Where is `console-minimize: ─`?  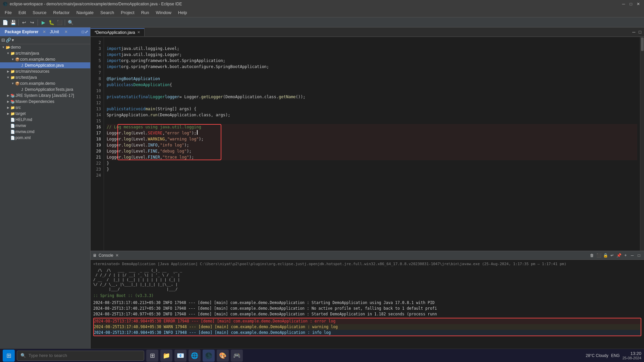
console-minimize: ─ is located at coordinates (632, 255).